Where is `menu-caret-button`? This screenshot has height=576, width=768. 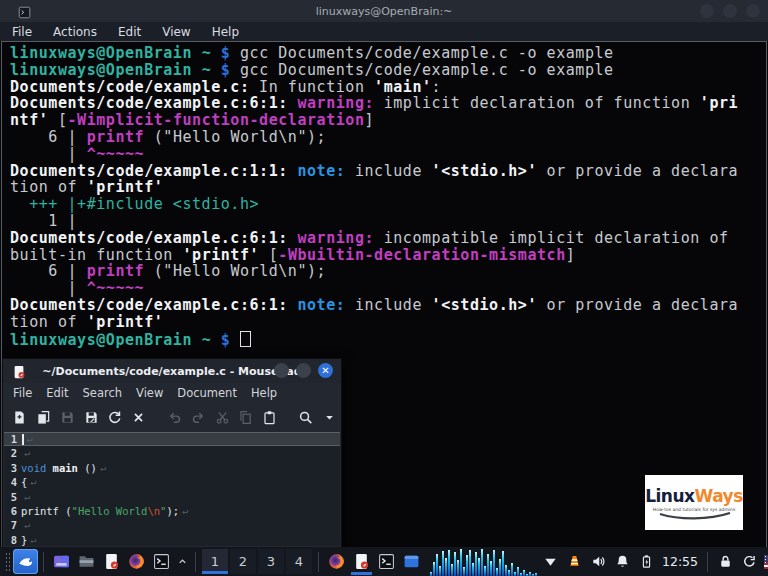 menu-caret-button is located at coordinates (329, 417).